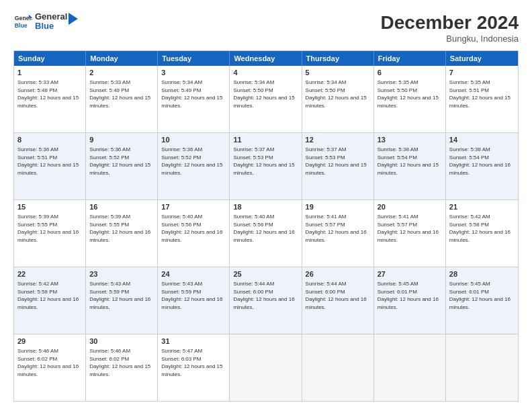 The image size is (532, 411). I want to click on header-monday: Monday, so click(122, 58).